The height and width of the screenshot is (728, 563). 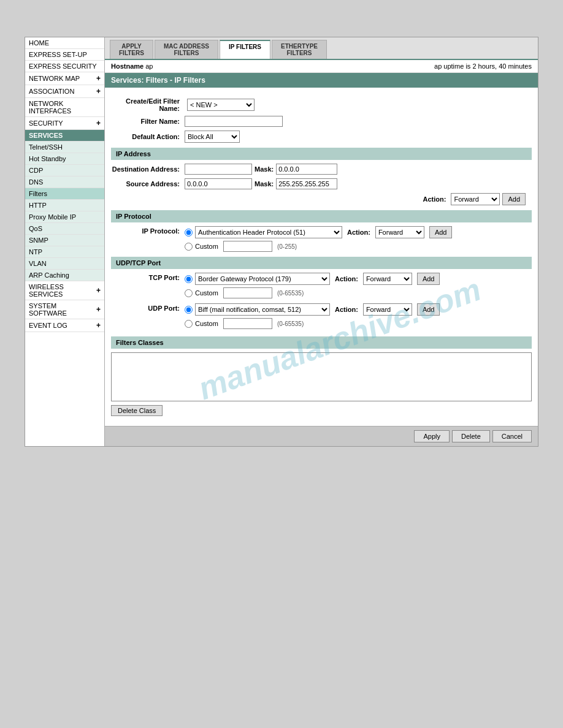 I want to click on udp-add-button: Add, so click(x=429, y=309).